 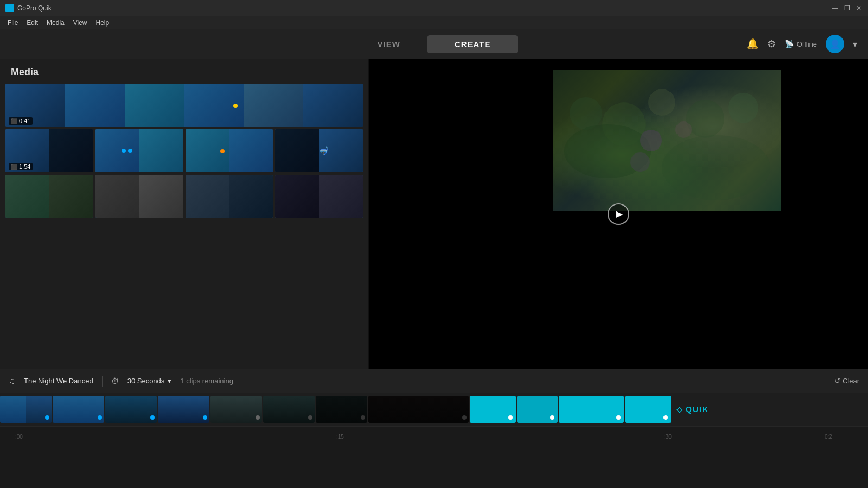 What do you see at coordinates (434, 44) in the screenshot?
I see `nav-tabs: VIEW CREATE` at bounding box center [434, 44].